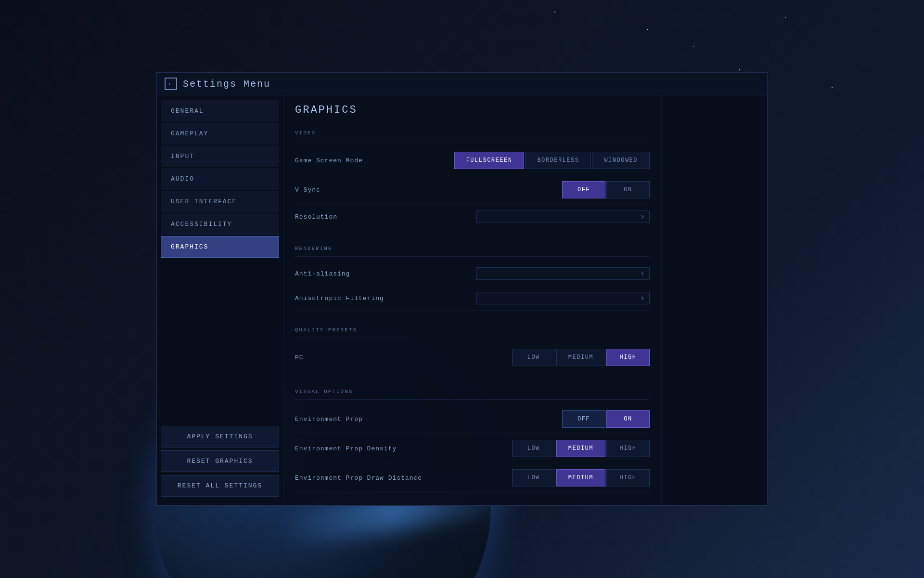 The image size is (924, 578). I want to click on btn-group-env-draw-distance: LOWMEDIUMHIGH, so click(581, 478).